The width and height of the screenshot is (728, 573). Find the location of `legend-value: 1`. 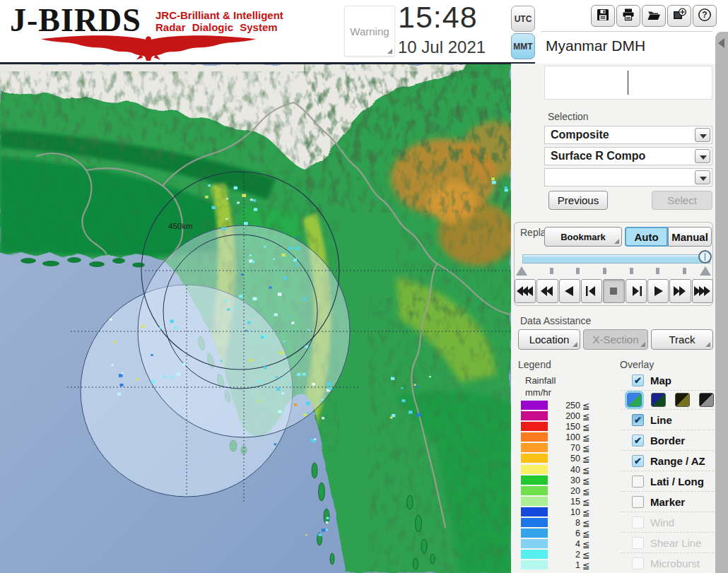

legend-value: 1 is located at coordinates (565, 565).